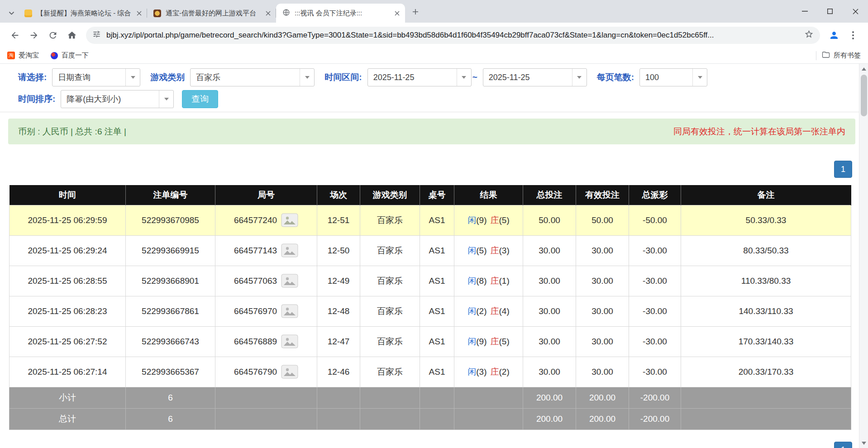 The width and height of the screenshot is (868, 448). I want to click on cell-time: 2025-11-25 06:28:55, so click(68, 281).